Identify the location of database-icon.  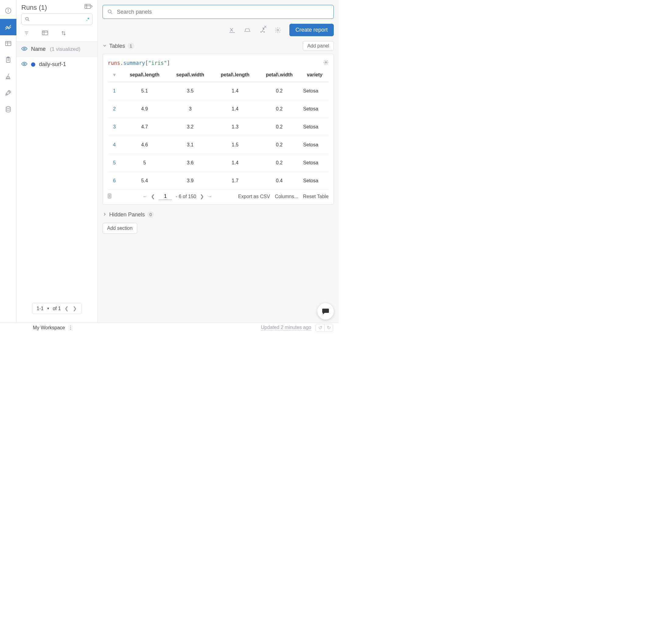
(8, 109).